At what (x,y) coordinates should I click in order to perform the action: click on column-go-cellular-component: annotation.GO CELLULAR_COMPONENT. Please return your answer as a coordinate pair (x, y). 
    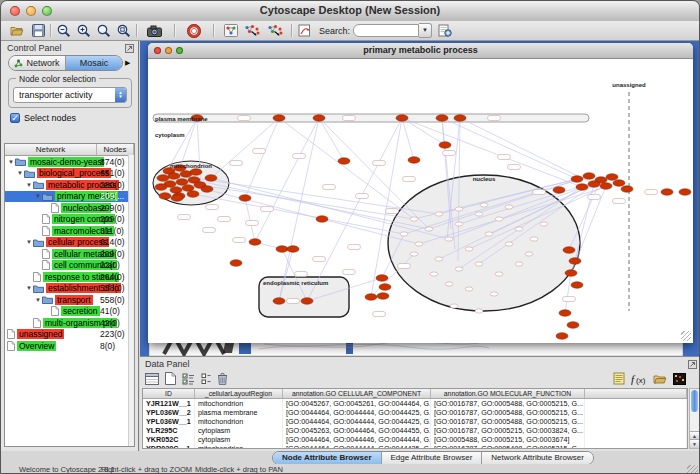
    Looking at the image, I should click on (357, 394).